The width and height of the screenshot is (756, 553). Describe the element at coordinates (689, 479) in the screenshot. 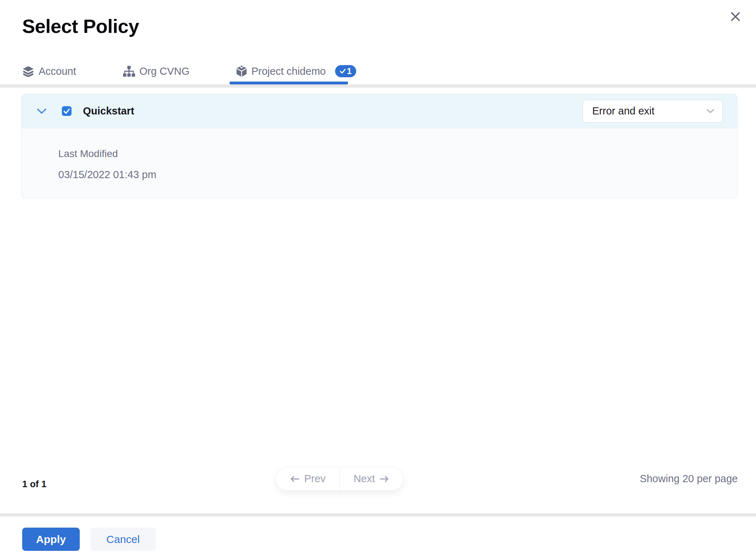

I see `per-page-text: Showing 20 per page` at that location.